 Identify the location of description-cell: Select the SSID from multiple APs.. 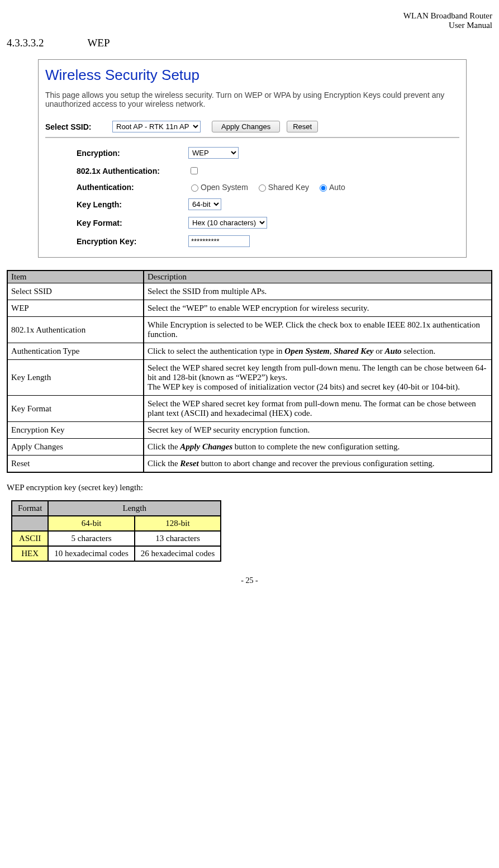
(317, 292).